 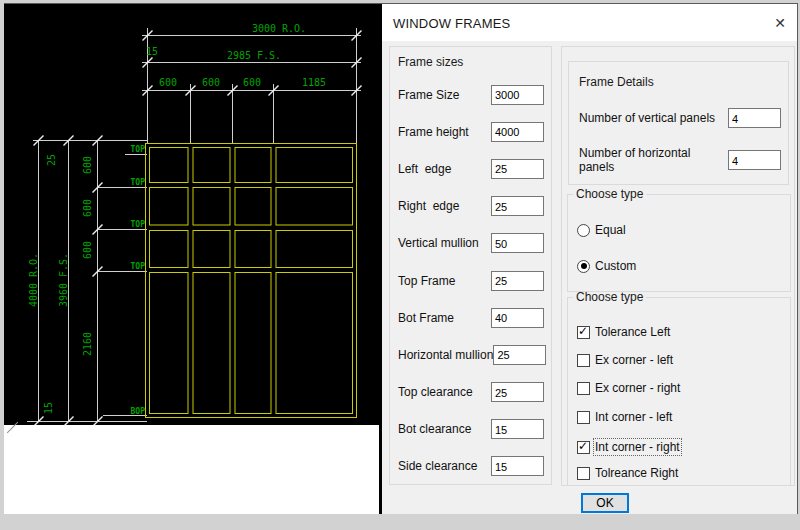 I want to click on right-edge-input, so click(x=518, y=206).